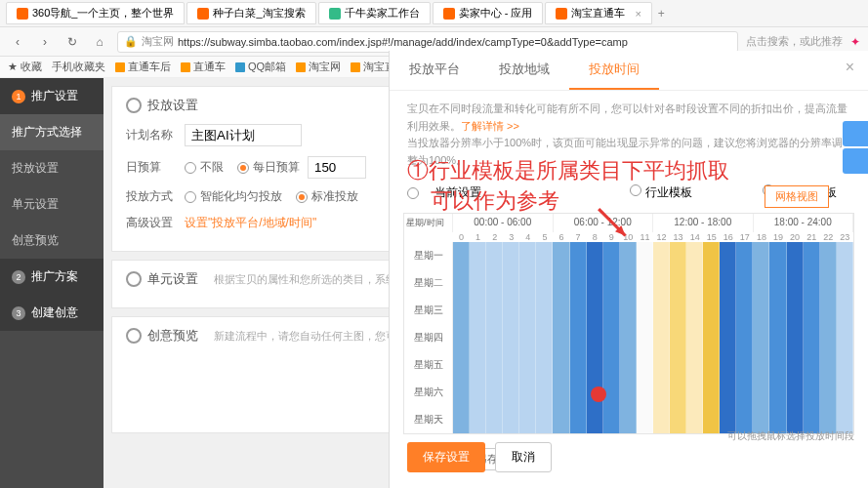 The image size is (868, 488). What do you see at coordinates (797, 197) in the screenshot?
I see `grid-view-button: 网格视图` at bounding box center [797, 197].